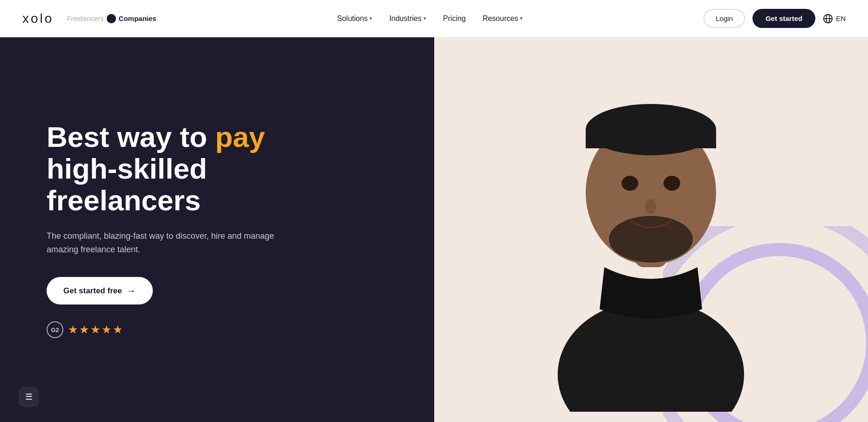 This screenshot has height=422, width=868. What do you see at coordinates (89, 19) in the screenshot?
I see `nav-left: xolo Freelancers Companies` at bounding box center [89, 19].